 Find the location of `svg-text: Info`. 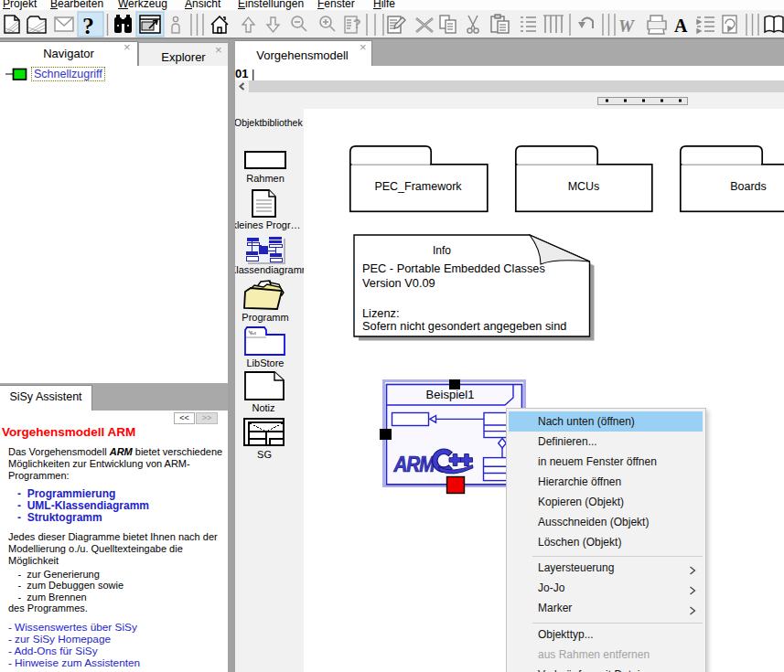

svg-text: Info is located at coordinates (442, 251).